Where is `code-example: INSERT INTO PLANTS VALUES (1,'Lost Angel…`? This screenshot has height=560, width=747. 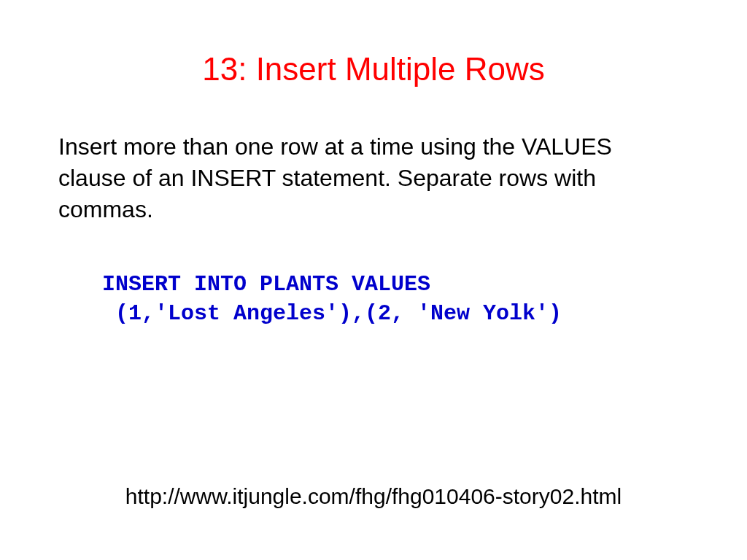
code-example: INSERT INTO PLANTS VALUES (1,'Lost Angel… is located at coordinates (395, 299).